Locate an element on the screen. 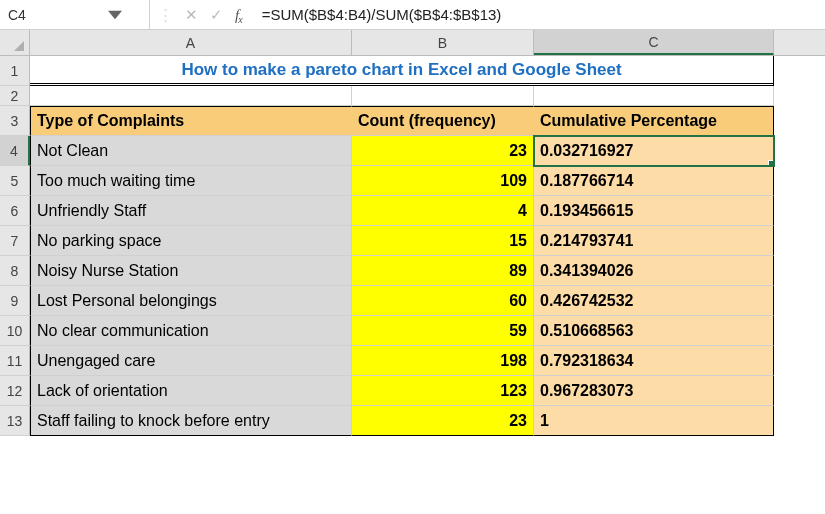 Image resolution: width=825 pixels, height=514 pixels. row-header-8: 8 is located at coordinates (15, 271).